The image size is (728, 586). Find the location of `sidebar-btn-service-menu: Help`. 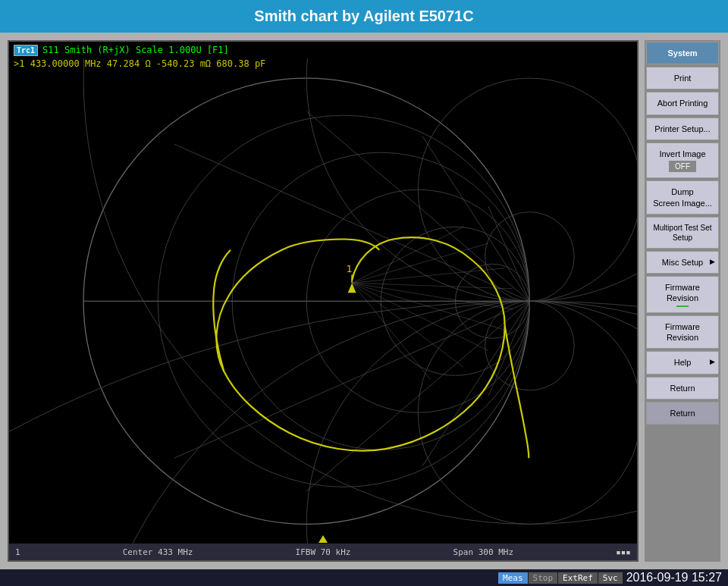

sidebar-btn-service-menu: Help is located at coordinates (682, 362).